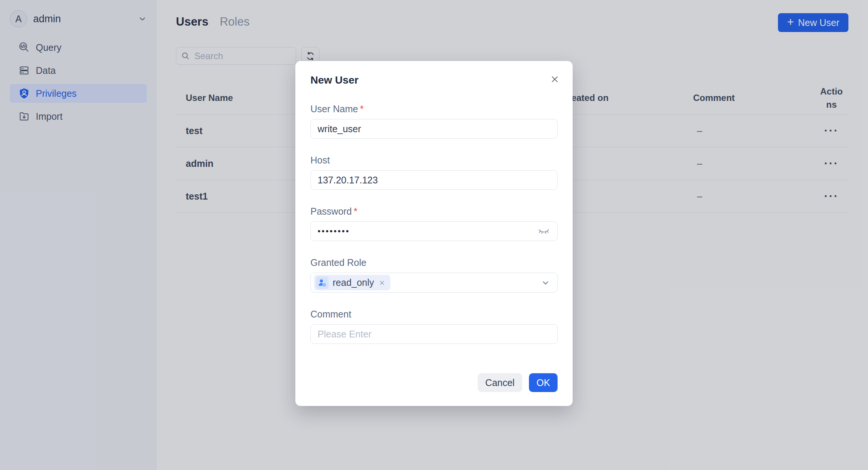 The height and width of the screenshot is (470, 868). Describe the element at coordinates (500, 383) in the screenshot. I see `cancel-button: Cancel` at that location.